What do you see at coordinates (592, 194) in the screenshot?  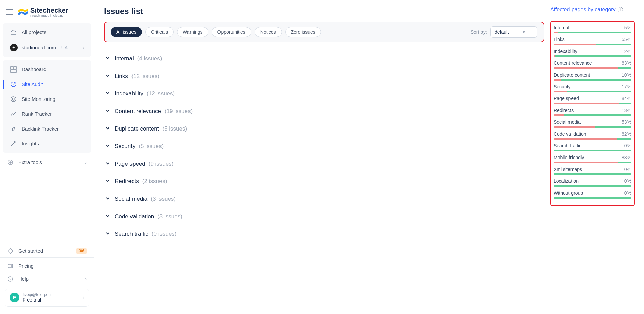 I see `category-stat-row: Without group 0%` at bounding box center [592, 194].